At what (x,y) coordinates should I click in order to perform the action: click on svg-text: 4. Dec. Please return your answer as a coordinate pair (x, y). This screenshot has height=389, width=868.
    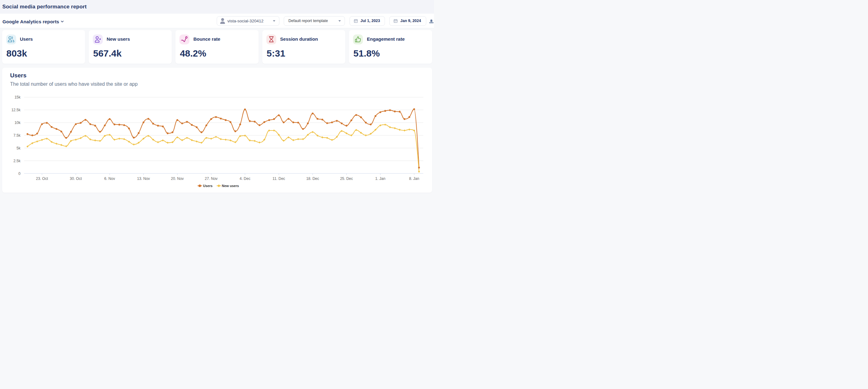
    Looking at the image, I should click on (245, 179).